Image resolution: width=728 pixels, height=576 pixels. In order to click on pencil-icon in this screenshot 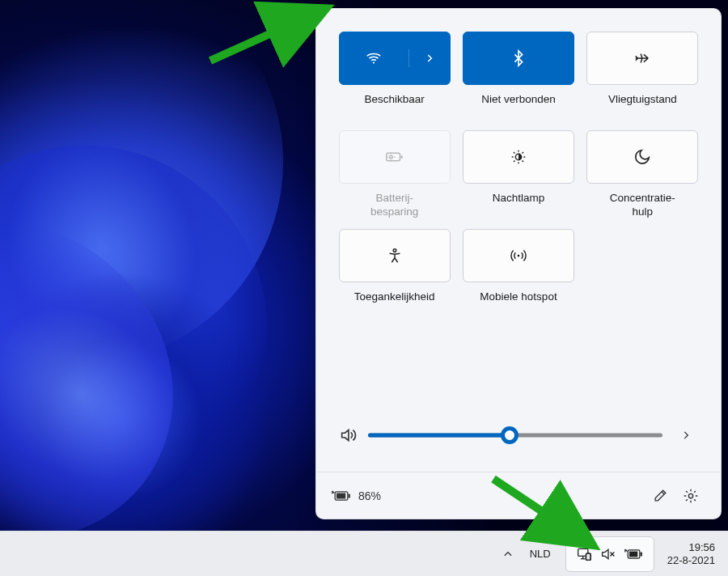, I will do `click(660, 495)`.